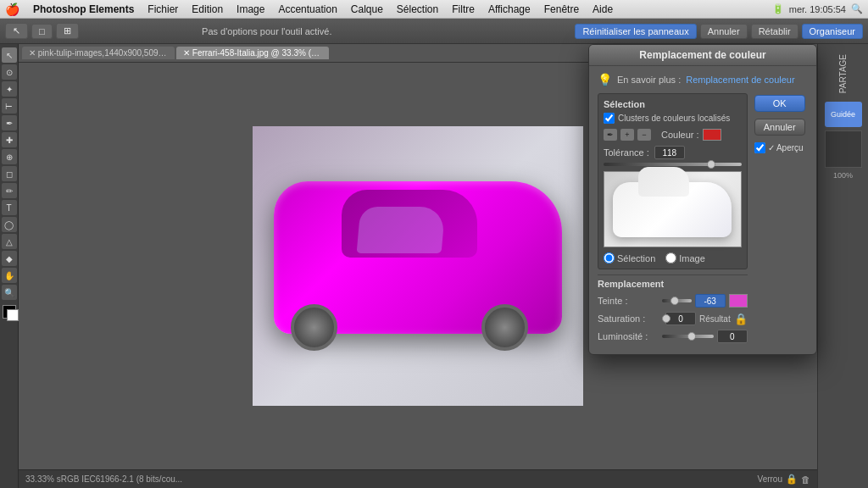 Image resolution: width=868 pixels, height=488 pixels. I want to click on tolerance-value: 118, so click(670, 152).